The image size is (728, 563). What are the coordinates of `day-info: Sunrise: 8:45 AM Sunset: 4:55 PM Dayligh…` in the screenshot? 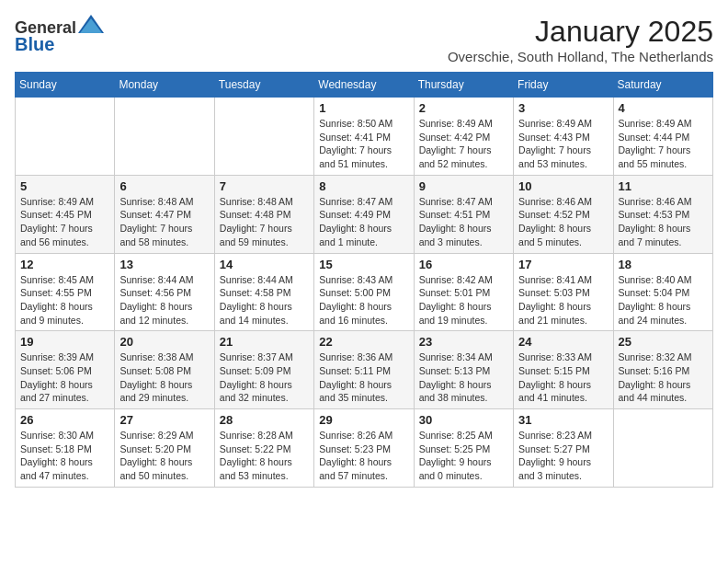 It's located at (64, 300).